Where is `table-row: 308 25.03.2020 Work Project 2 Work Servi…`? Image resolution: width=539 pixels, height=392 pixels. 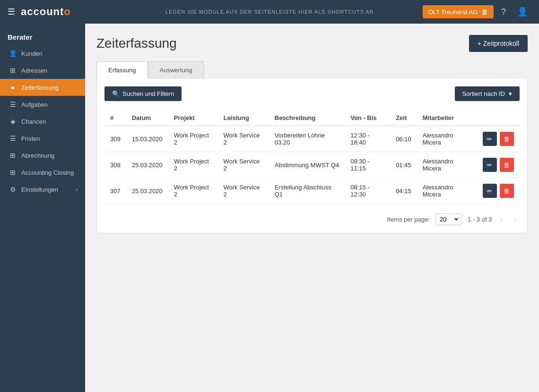
table-row: 308 25.03.2020 Work Project 2 Work Servi… is located at coordinates (312, 165).